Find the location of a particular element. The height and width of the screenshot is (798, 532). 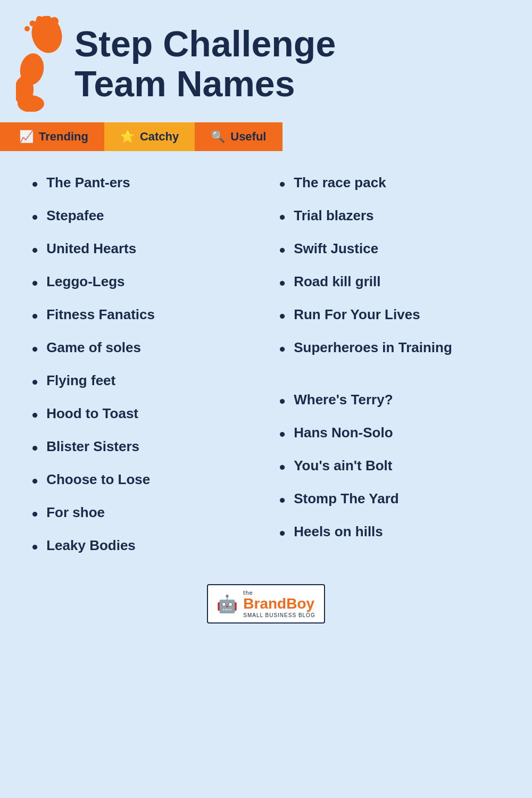

item-text: Hans Non-Solo is located at coordinates (405, 433).